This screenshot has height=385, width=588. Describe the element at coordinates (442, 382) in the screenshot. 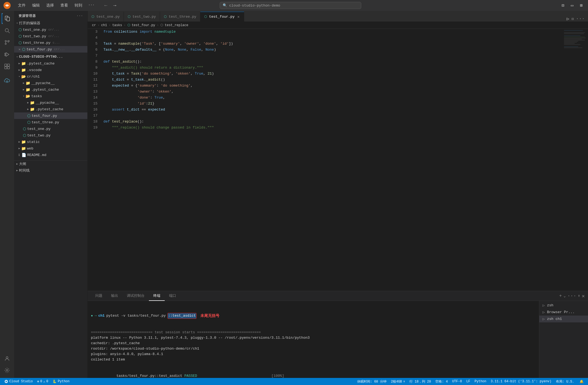

I see `status-spaces: 空格: 4` at that location.